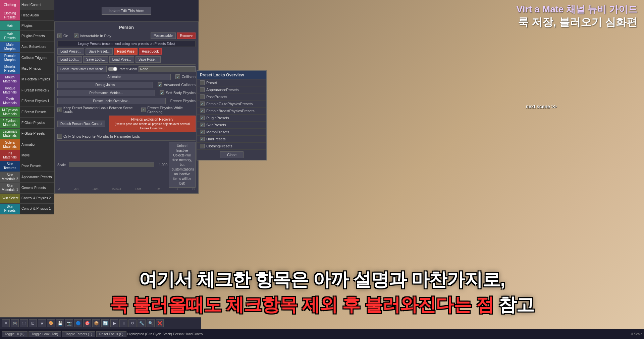 The image size is (644, 339). Describe the element at coordinates (152, 126) in the screenshot. I see `physics-explosion-line2: (Resets pose and resets all physics obje…` at that location.